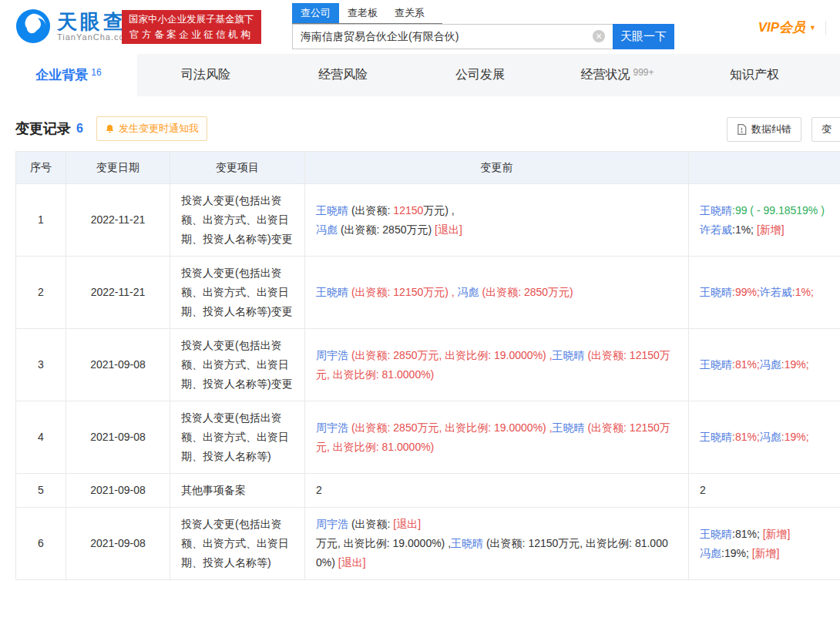 The image size is (840, 641). I want to click on section-title: 变更记录, so click(43, 129).